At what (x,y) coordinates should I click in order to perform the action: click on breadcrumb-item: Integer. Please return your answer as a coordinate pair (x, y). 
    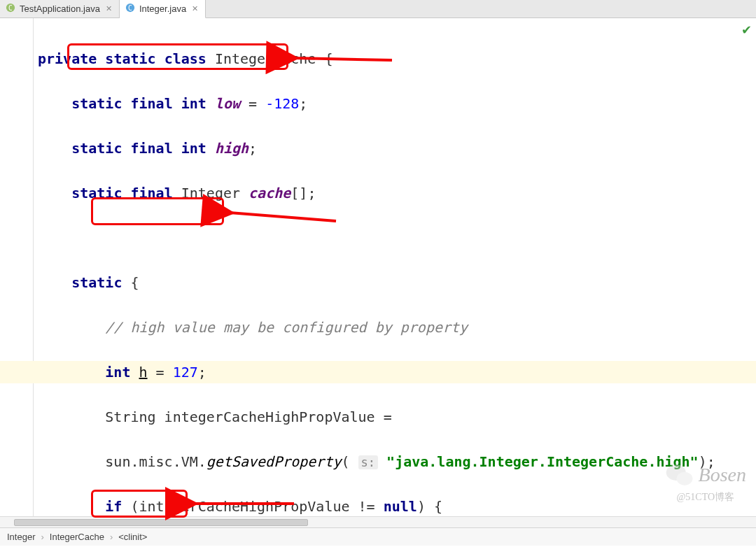
    Looking at the image, I should click on (21, 537).